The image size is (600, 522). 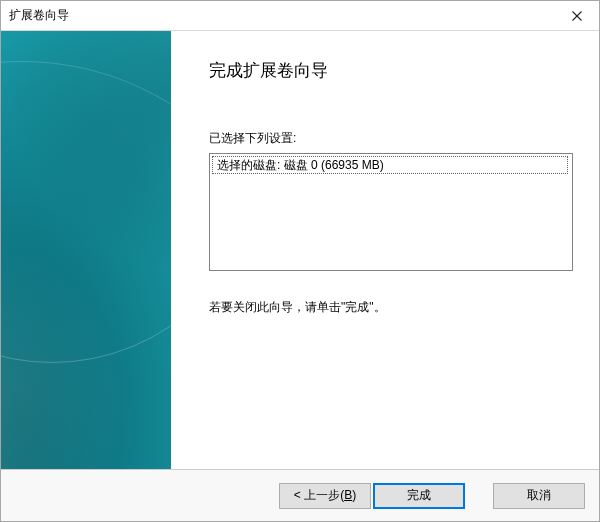 I want to click on button-bar: < 上一步(B) 完成 取消, so click(x=300, y=495).